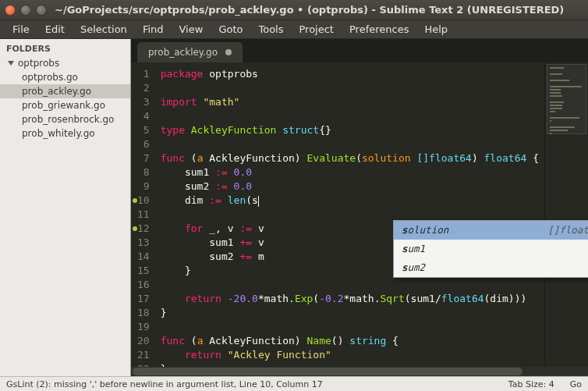 The height and width of the screenshot is (391, 588). I want to click on window-close-button, so click(10, 10).